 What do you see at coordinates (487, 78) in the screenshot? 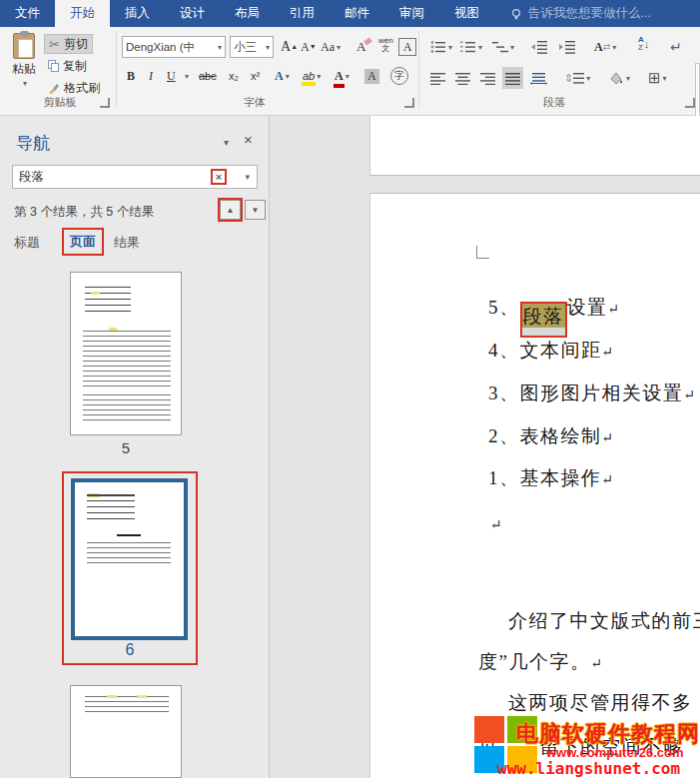
I see `align-right-button` at bounding box center [487, 78].